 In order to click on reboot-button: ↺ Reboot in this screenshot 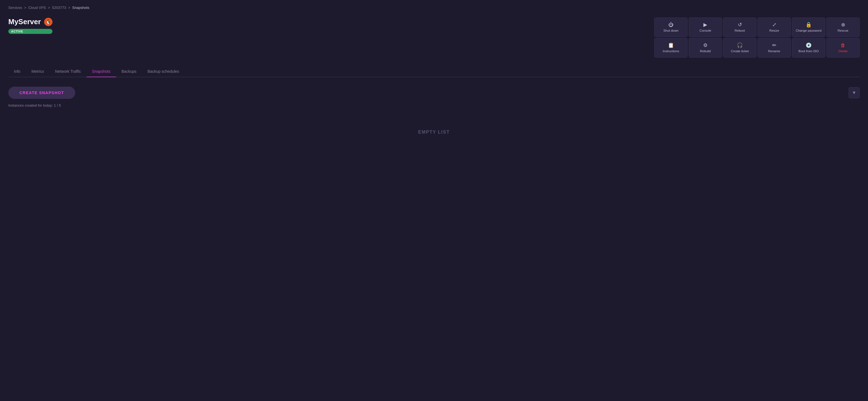, I will do `click(740, 27)`.